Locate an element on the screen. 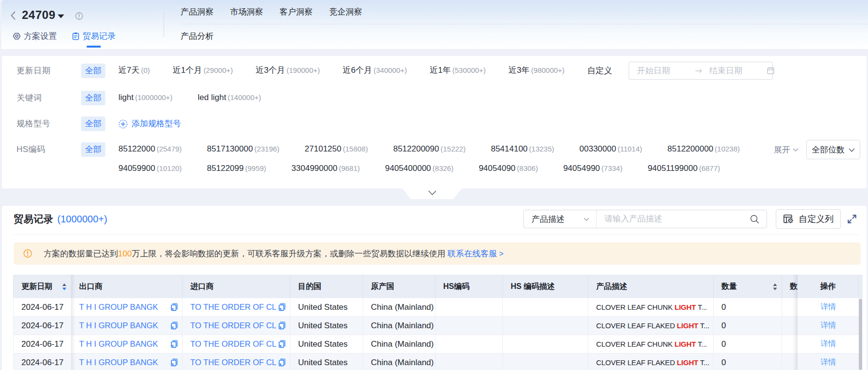 This screenshot has height=370, width=868. info-icon is located at coordinates (79, 16).